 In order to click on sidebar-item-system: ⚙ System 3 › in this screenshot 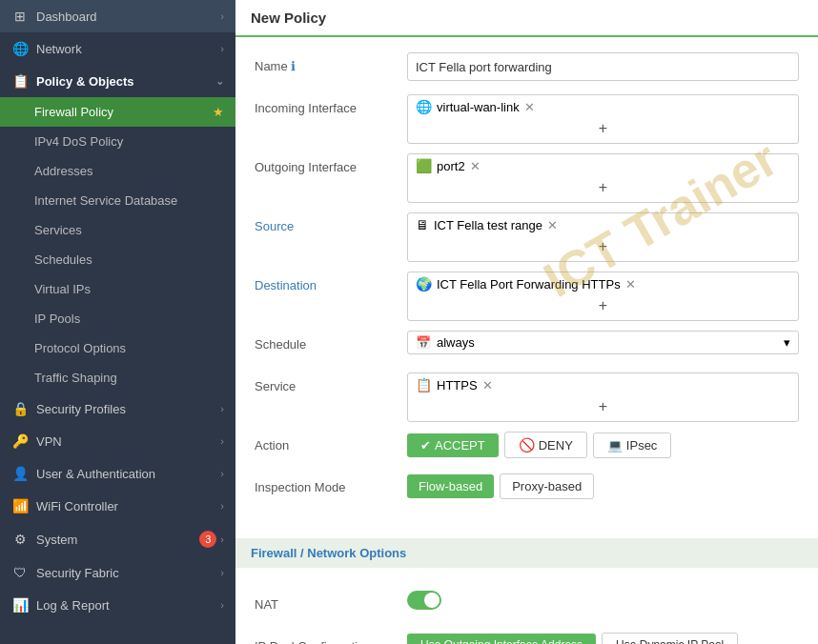, I will do `click(118, 539)`.